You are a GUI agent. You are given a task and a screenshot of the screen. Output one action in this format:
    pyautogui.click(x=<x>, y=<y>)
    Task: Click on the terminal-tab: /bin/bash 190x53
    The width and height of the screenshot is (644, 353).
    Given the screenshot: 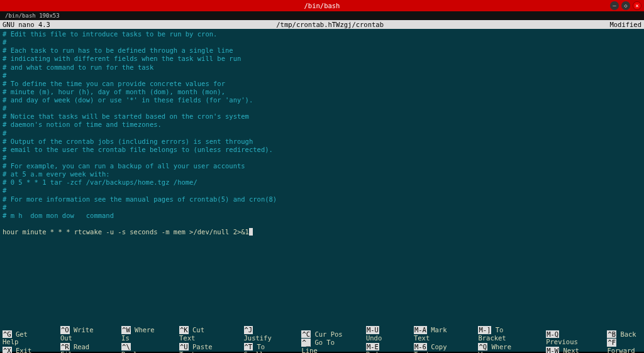 What is the action you would take?
    pyautogui.click(x=33, y=16)
    